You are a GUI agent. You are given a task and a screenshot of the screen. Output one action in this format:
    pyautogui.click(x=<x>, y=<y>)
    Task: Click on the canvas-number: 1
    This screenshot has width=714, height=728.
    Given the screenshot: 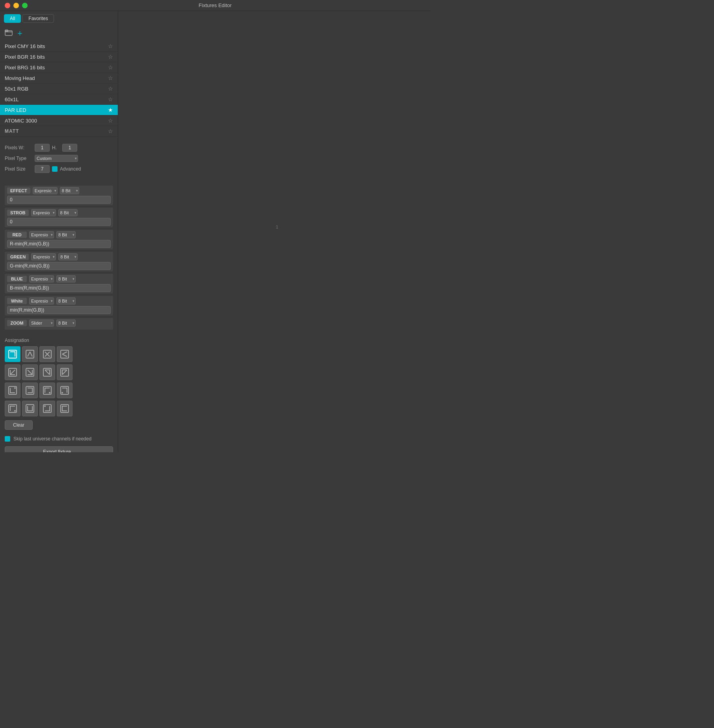 What is the action you would take?
    pyautogui.click(x=277, y=227)
    